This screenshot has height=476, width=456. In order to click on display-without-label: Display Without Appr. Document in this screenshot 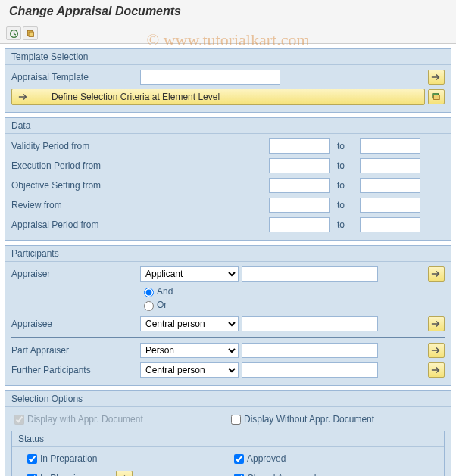, I will do `click(309, 419)`.